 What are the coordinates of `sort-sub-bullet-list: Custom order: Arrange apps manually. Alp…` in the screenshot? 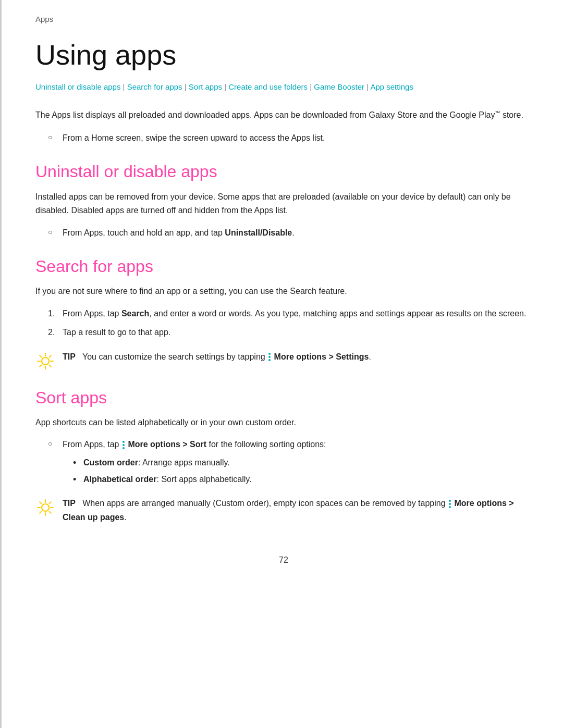 It's located at (302, 471).